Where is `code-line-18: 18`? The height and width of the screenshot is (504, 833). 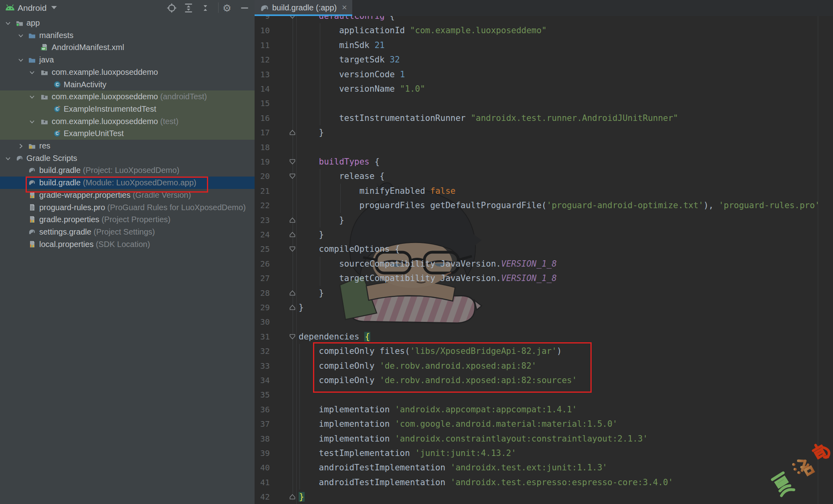
code-line-18: 18 is located at coordinates (544, 147).